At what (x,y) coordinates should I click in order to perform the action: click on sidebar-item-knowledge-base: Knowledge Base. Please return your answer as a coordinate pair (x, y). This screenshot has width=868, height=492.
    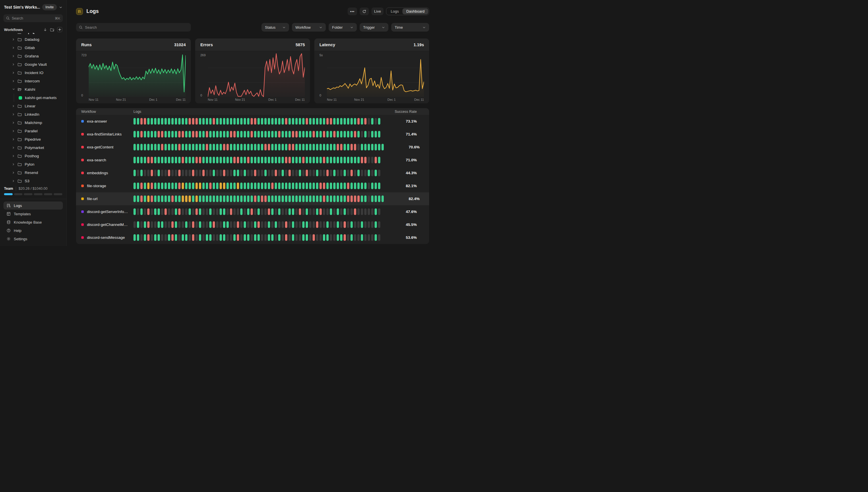
    Looking at the image, I should click on (33, 222).